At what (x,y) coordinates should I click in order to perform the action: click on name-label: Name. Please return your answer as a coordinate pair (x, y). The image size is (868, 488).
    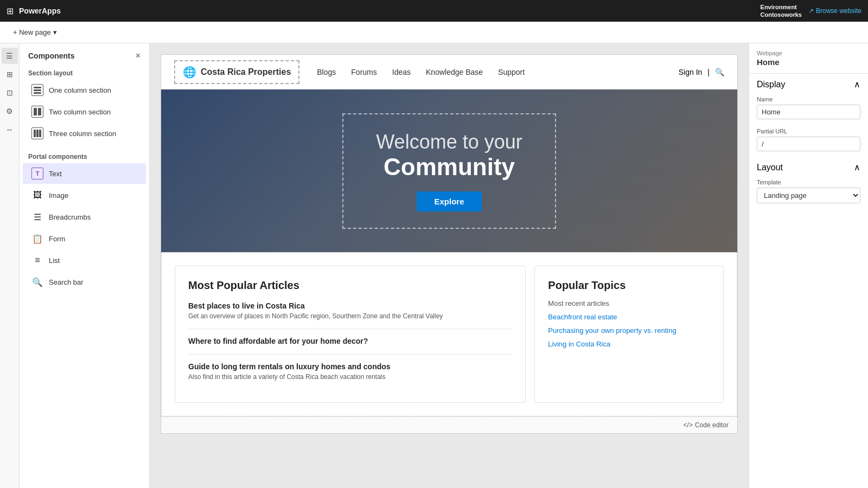
    Looking at the image, I should click on (808, 99).